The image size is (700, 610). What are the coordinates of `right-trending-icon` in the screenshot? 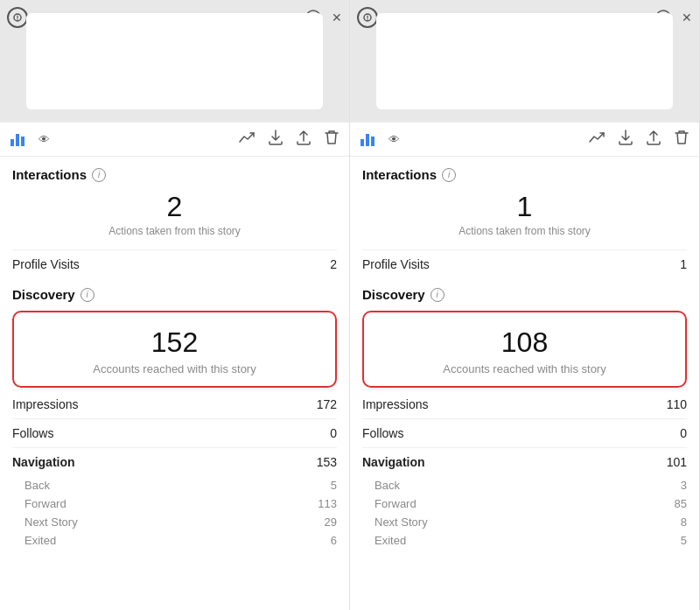 It's located at (597, 139).